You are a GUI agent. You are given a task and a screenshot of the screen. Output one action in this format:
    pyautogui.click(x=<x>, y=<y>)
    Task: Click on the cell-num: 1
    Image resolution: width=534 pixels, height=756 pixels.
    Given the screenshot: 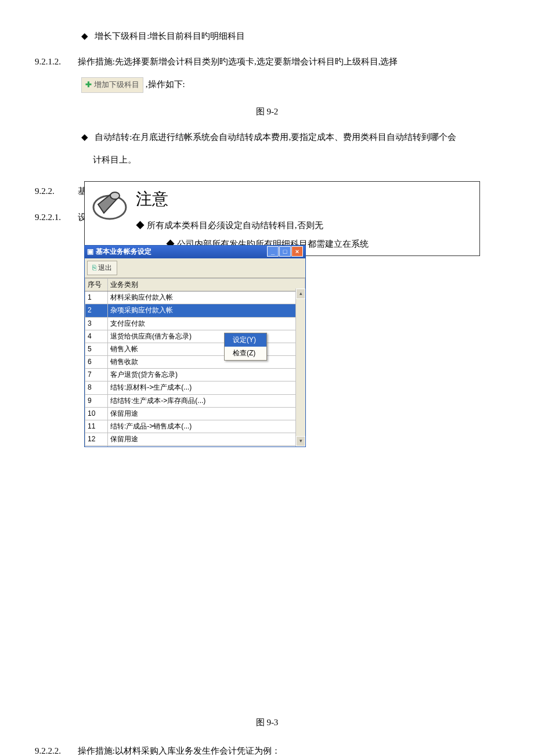 What is the action you would take?
    pyautogui.click(x=96, y=298)
    